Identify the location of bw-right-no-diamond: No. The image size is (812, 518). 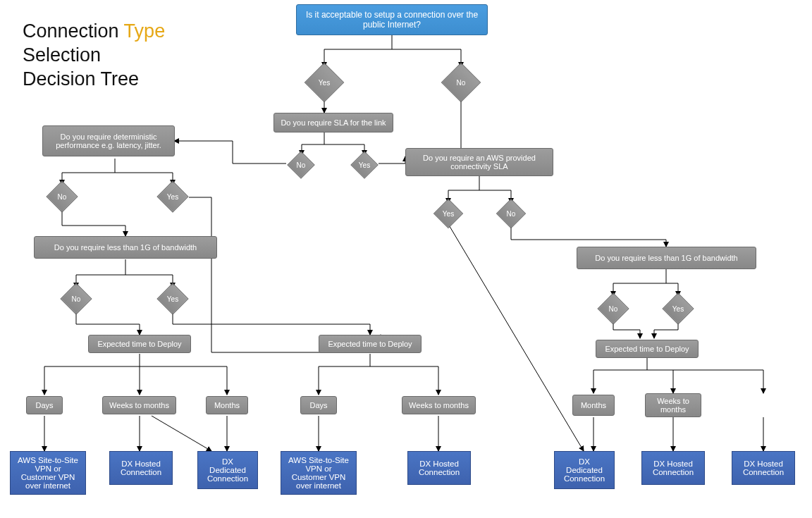
(613, 309).